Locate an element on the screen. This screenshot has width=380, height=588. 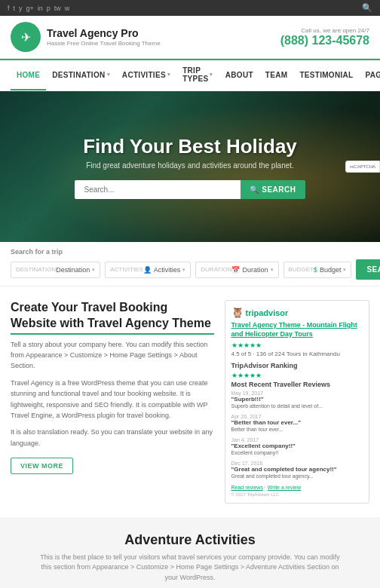
activities-value: Activities is located at coordinates (167, 270).